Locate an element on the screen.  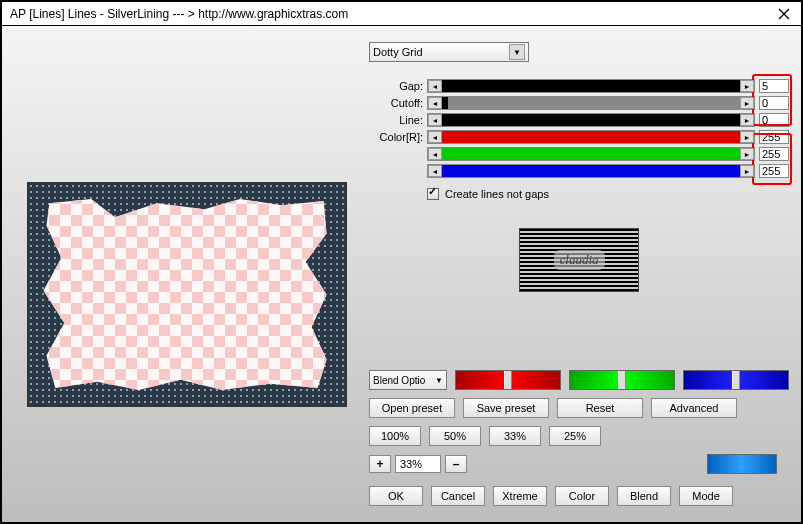
zoom-row: + 33% – is located at coordinates (579, 464).